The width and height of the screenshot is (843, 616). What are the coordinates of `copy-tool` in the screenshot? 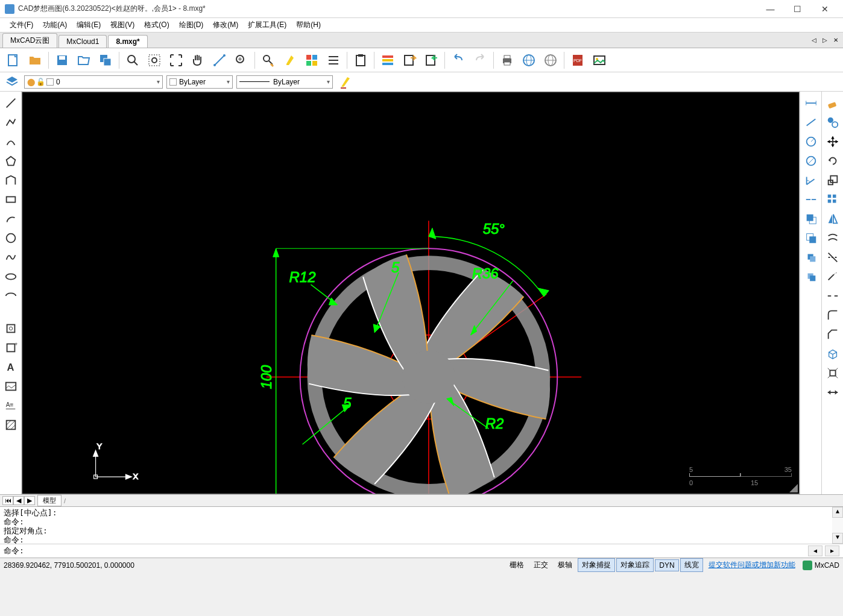 It's located at (833, 122).